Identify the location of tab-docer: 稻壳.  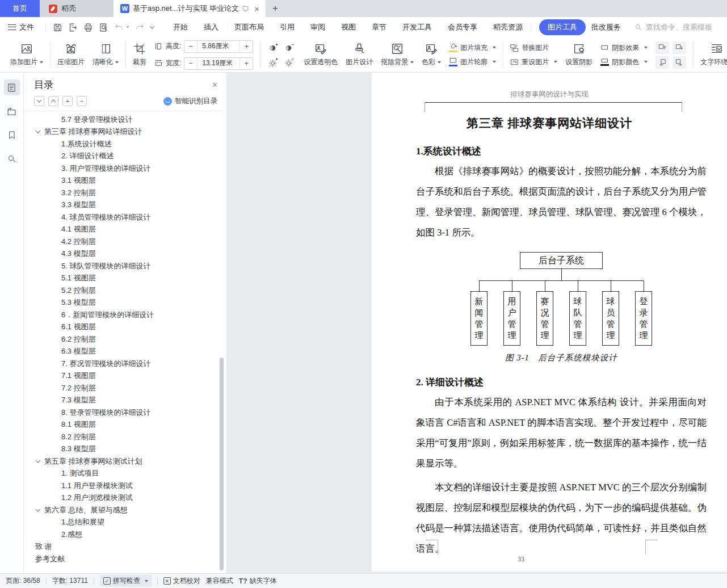
(77, 9).